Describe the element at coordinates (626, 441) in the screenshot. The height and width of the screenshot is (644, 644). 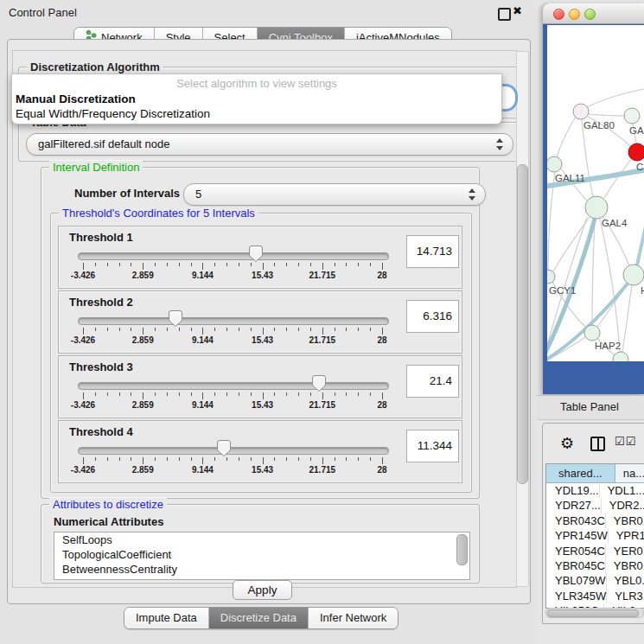
I see `select-columns-icon: ☑☑` at that location.